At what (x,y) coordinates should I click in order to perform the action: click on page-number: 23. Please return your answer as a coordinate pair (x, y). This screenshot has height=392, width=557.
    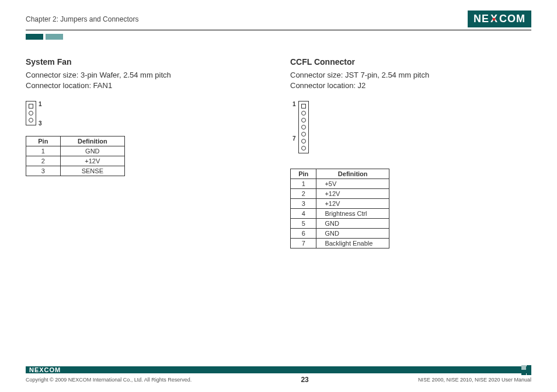
    Looking at the image, I should click on (305, 380).